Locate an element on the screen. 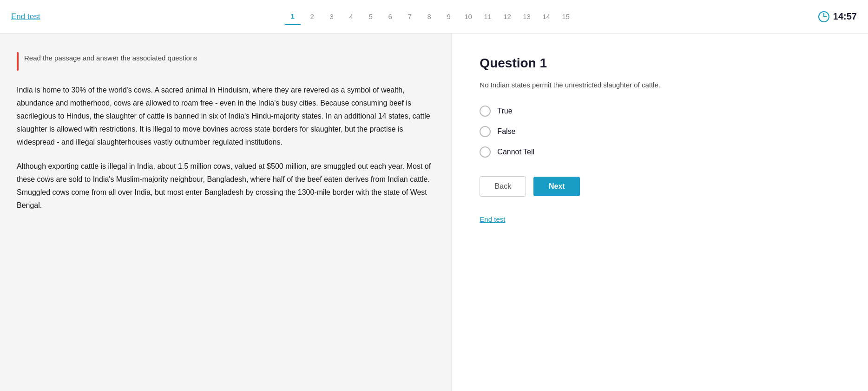 This screenshot has height=391, width=868. option-cannot-tell-label: Cannot Tell is located at coordinates (516, 152).